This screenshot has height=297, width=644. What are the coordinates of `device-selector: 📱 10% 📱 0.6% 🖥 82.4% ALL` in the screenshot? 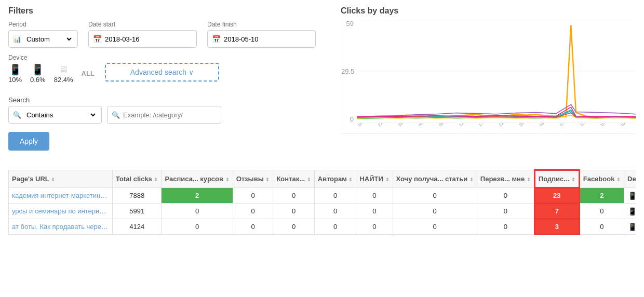 It's located at (51, 74).